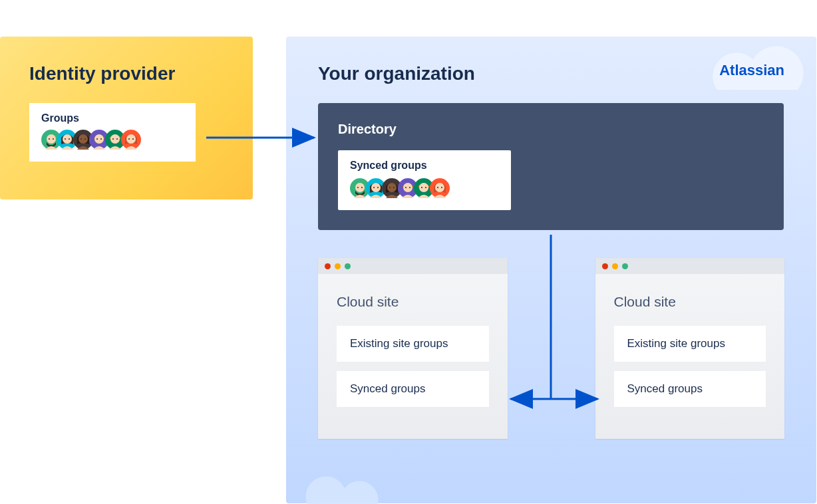 The width and height of the screenshot is (817, 504). What do you see at coordinates (112, 140) in the screenshot?
I see `idp-avatar-row` at bounding box center [112, 140].